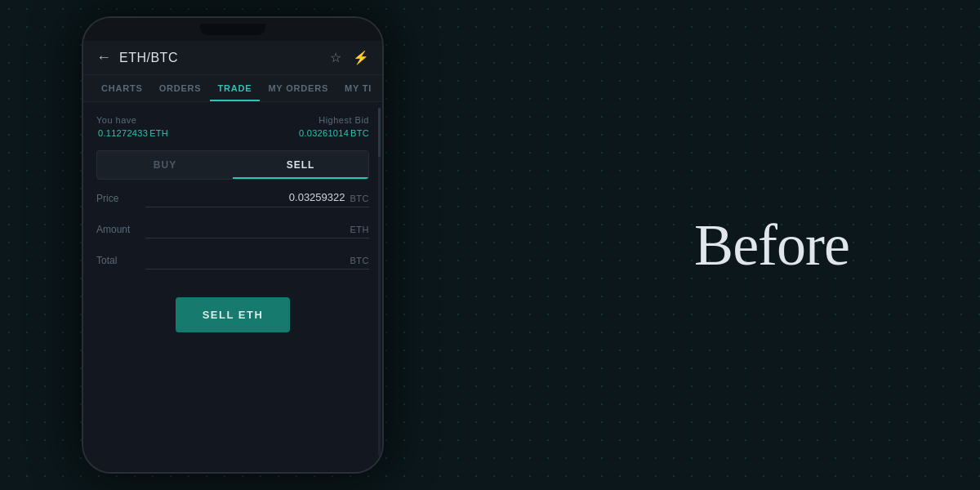 Image resolution: width=980 pixels, height=490 pixels. Describe the element at coordinates (118, 200) in the screenshot. I see `price-label: Price` at that location.